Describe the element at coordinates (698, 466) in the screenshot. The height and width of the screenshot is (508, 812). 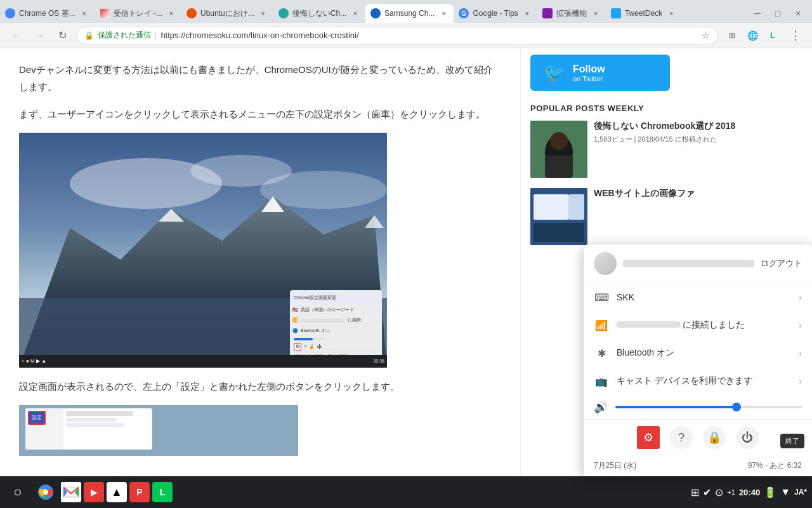
I see `popup-footer: 7月25日 (水) 97% - あと 6:32` at that location.